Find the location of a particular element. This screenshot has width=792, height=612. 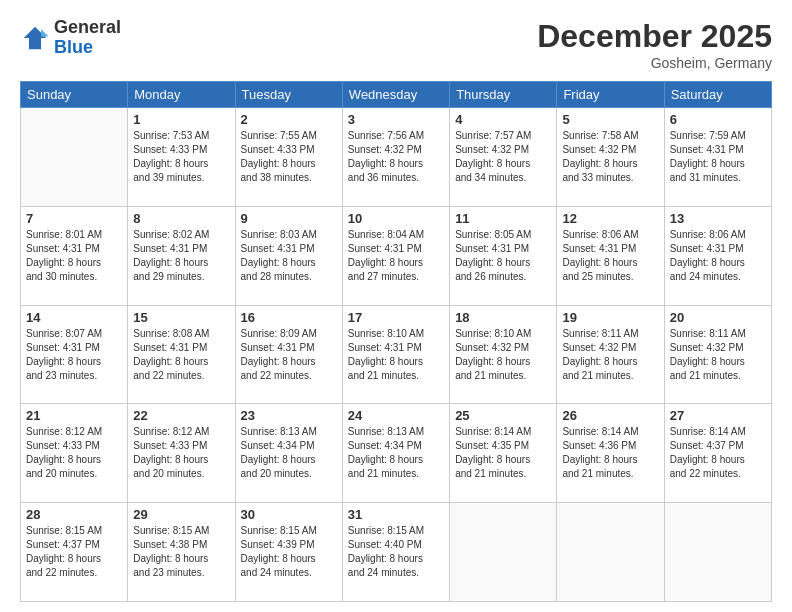

day-info: Sunrise: 8:05 AM Sunset: 4:31 PM Dayligh… is located at coordinates (503, 256).